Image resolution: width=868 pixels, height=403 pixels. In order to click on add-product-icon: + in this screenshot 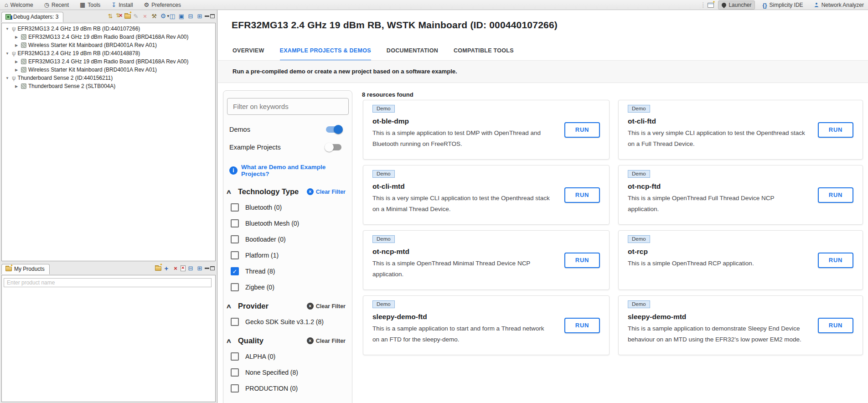, I will do `click(166, 268)`.